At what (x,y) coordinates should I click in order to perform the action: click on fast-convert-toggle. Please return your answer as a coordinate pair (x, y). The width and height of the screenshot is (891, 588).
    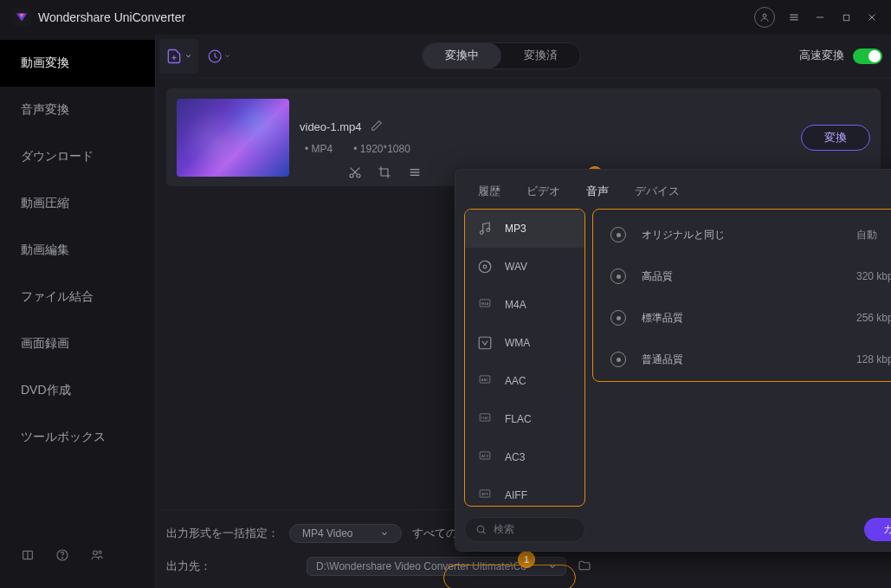
    Looking at the image, I should click on (868, 56).